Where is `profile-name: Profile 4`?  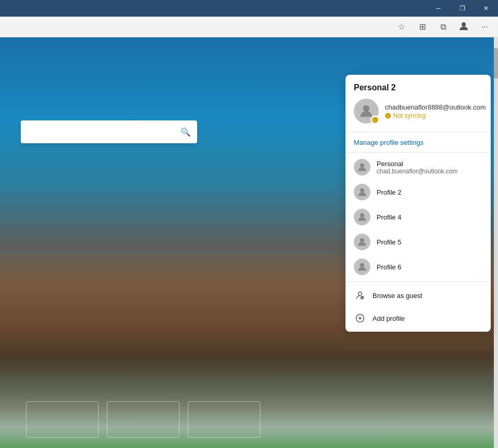 profile-name: Profile 4 is located at coordinates (389, 217).